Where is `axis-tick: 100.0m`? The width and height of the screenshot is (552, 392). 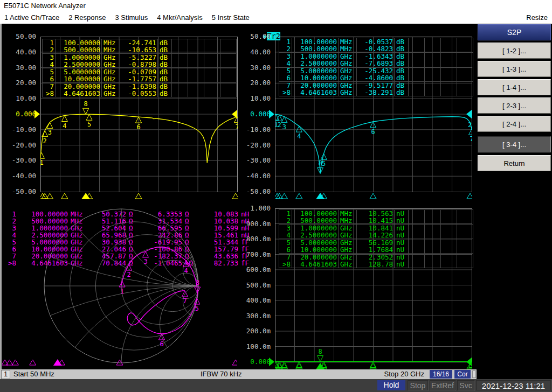
axis-tick: 100.0m is located at coordinates (253, 347).